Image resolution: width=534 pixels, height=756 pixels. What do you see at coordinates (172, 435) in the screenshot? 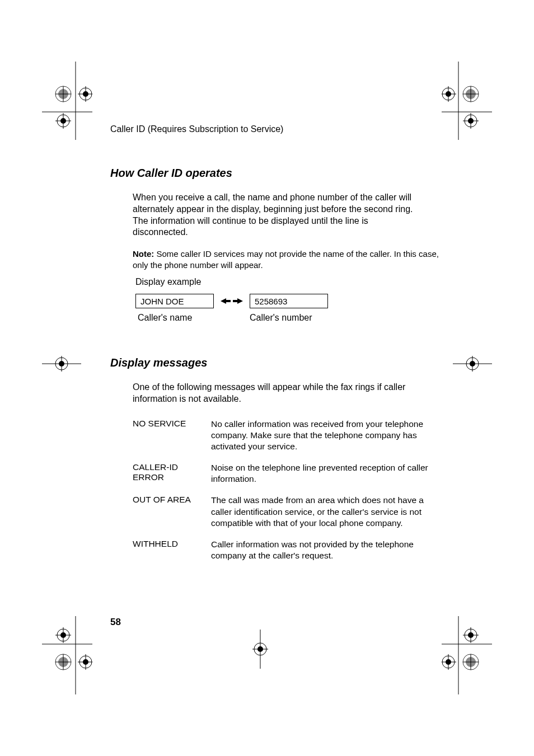
I see `message-term: NO SERVICE` at bounding box center [172, 435].